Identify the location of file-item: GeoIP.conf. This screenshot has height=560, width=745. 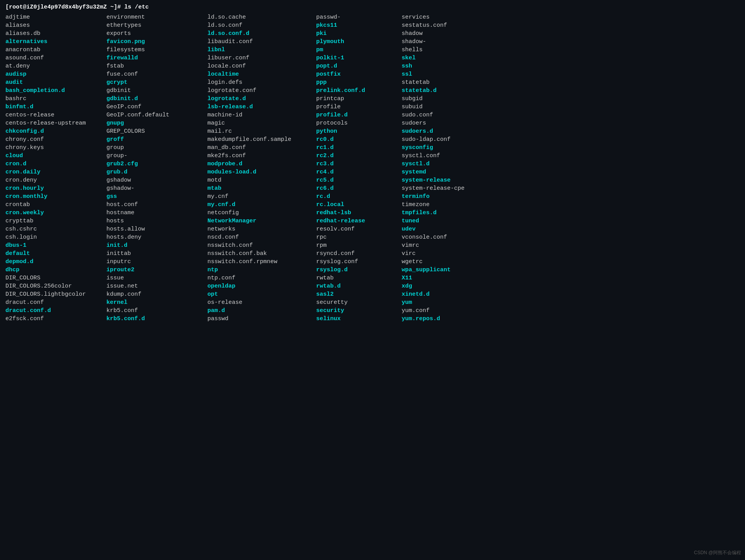
(157, 107).